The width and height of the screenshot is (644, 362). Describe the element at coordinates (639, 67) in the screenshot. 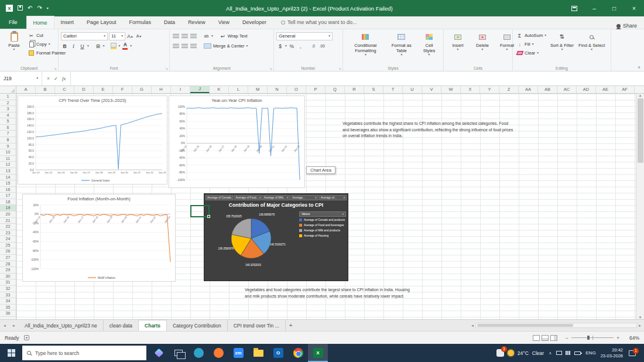

I see `collapse-ribbon-icon: ∧` at that location.